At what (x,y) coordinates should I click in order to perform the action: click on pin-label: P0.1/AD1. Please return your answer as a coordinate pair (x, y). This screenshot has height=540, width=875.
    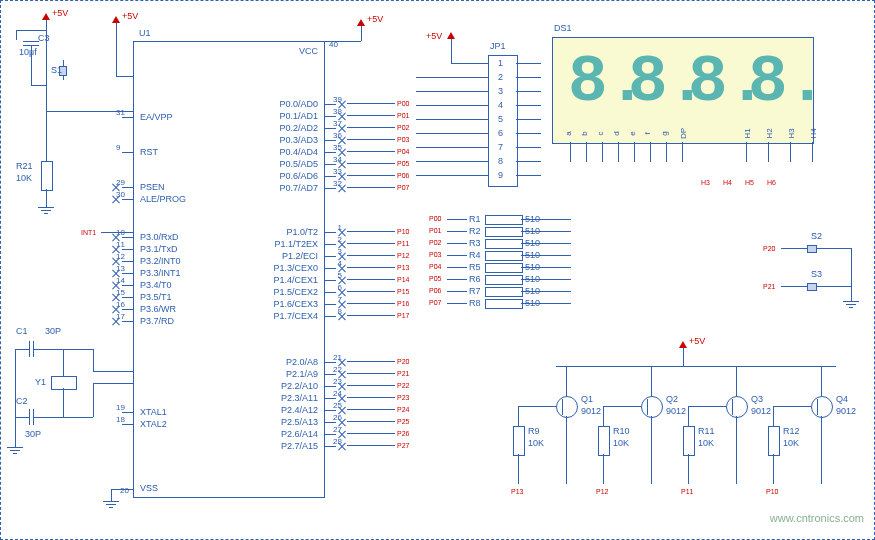
    Looking at the image, I should click on (298, 116).